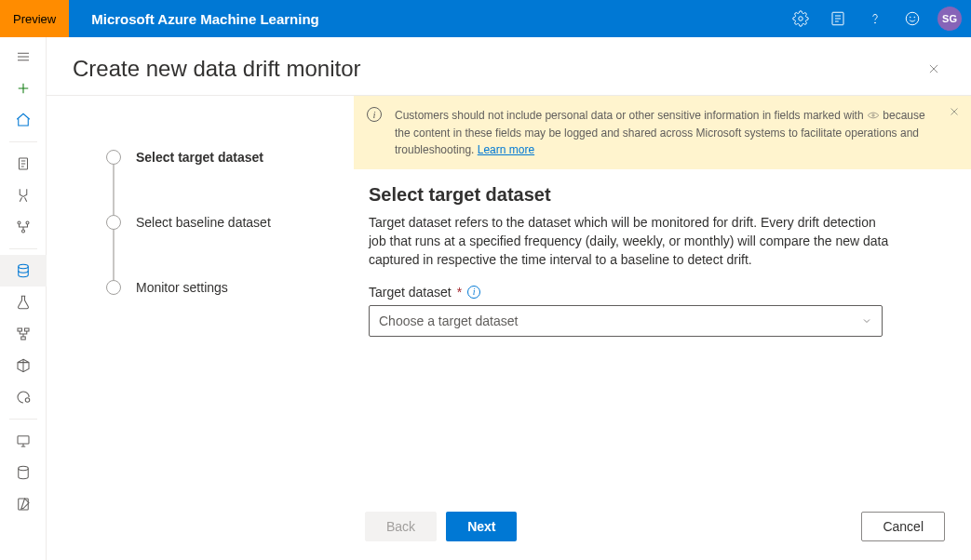  Describe the element at coordinates (221, 222) in the screenshot. I see `step-select-baseline: Select baseline dataset` at that location.